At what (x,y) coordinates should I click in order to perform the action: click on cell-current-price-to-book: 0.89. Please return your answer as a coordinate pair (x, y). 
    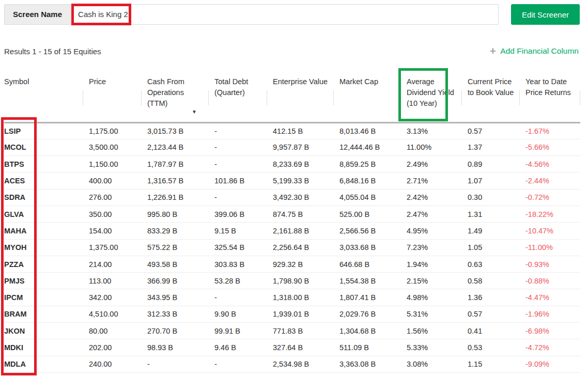
    Looking at the image, I should click on (490, 164).